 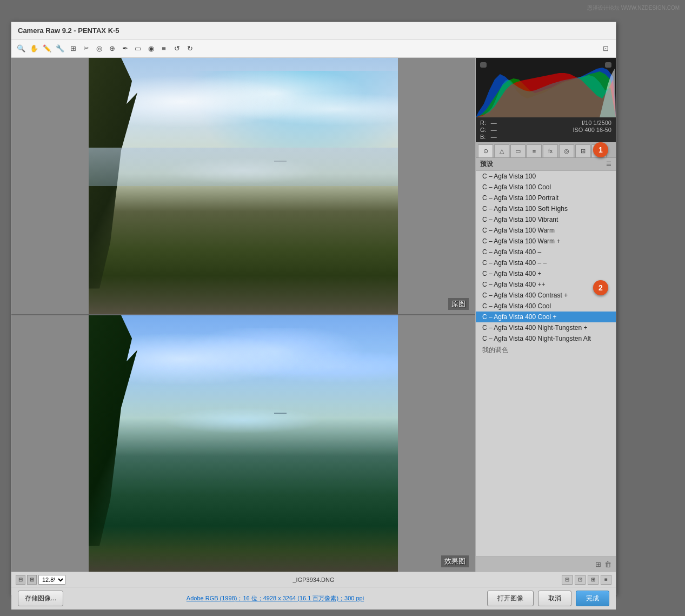 What do you see at coordinates (502, 151) in the screenshot?
I see `tab-tone: △` at bounding box center [502, 151].